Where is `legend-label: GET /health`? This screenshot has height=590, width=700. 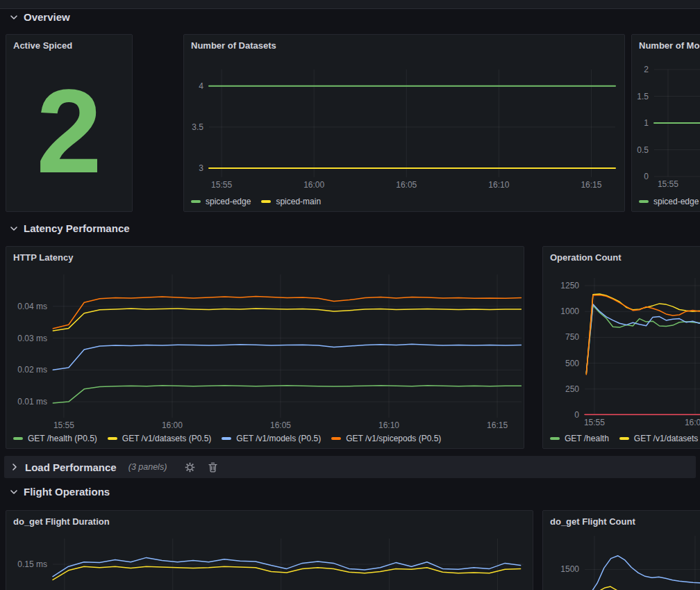
legend-label: GET /health is located at coordinates (587, 439).